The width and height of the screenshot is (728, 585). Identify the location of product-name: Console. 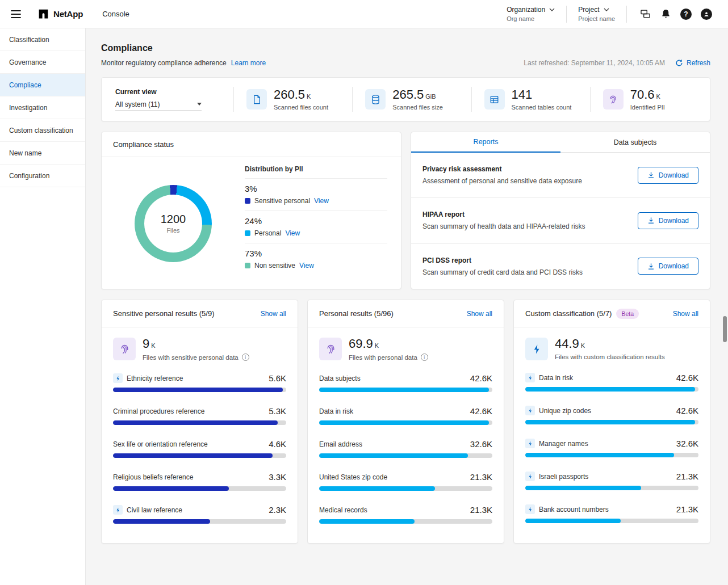
(116, 14).